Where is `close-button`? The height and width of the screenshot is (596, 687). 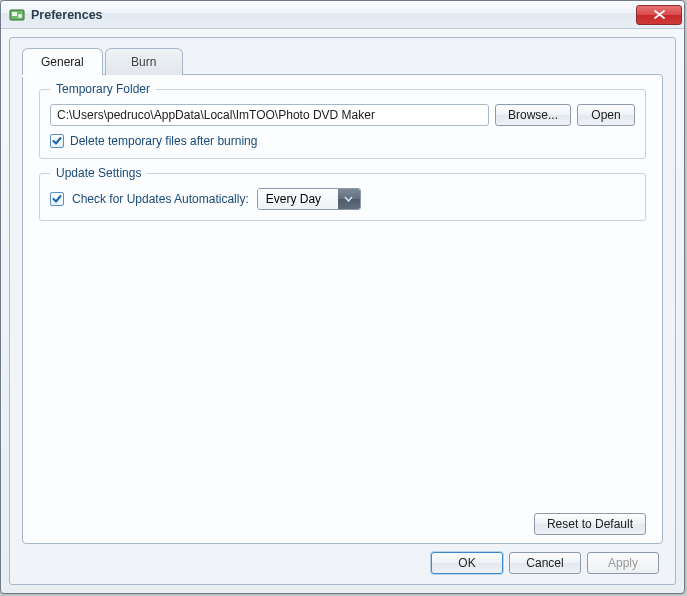
close-button is located at coordinates (659, 15).